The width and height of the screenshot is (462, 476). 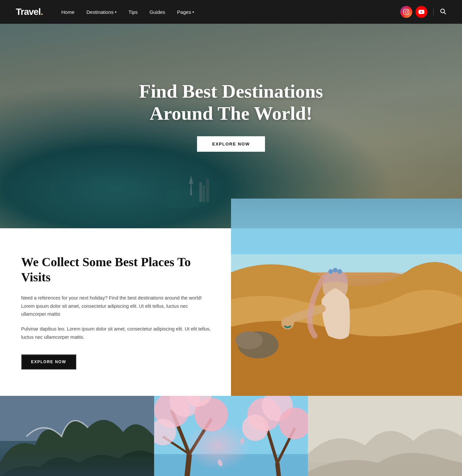 I want to click on card-3-background, so click(x=385, y=436).